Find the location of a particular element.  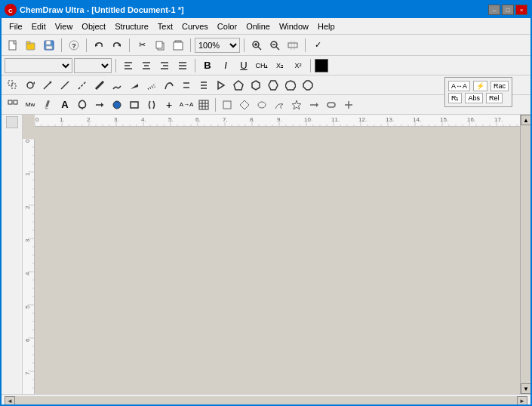

pentagon-tool is located at coordinates (238, 85).